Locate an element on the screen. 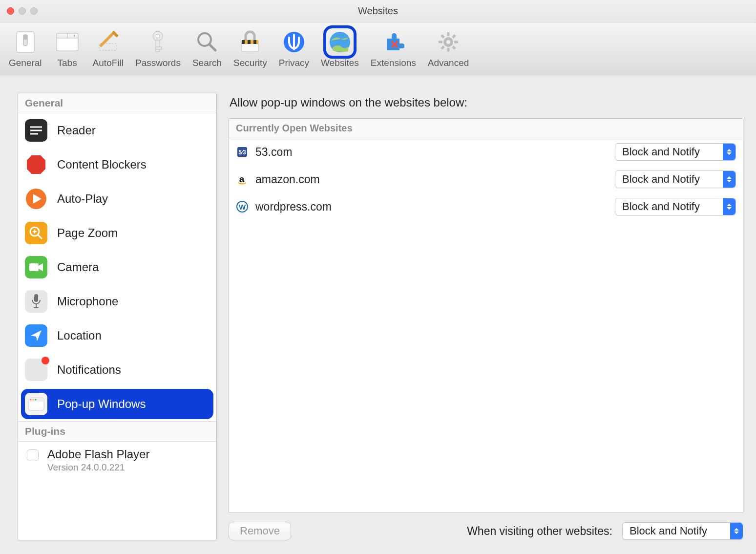  zoom-window-button is located at coordinates (34, 11).